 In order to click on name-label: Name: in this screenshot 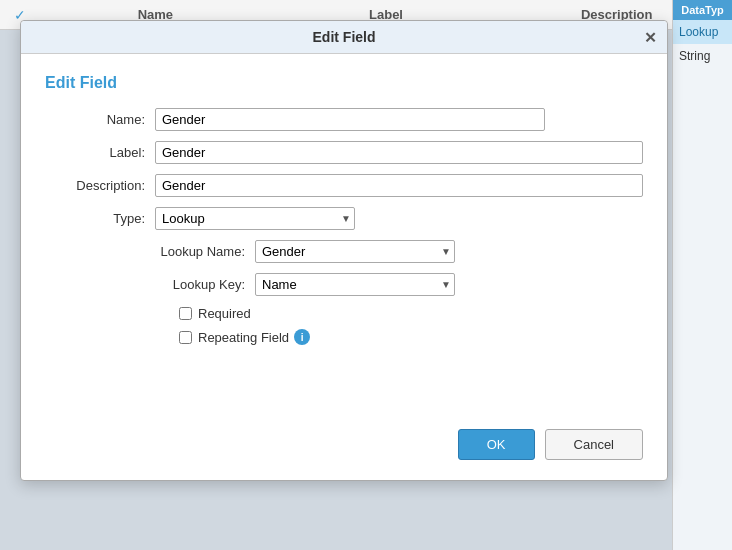, I will do `click(100, 120)`.